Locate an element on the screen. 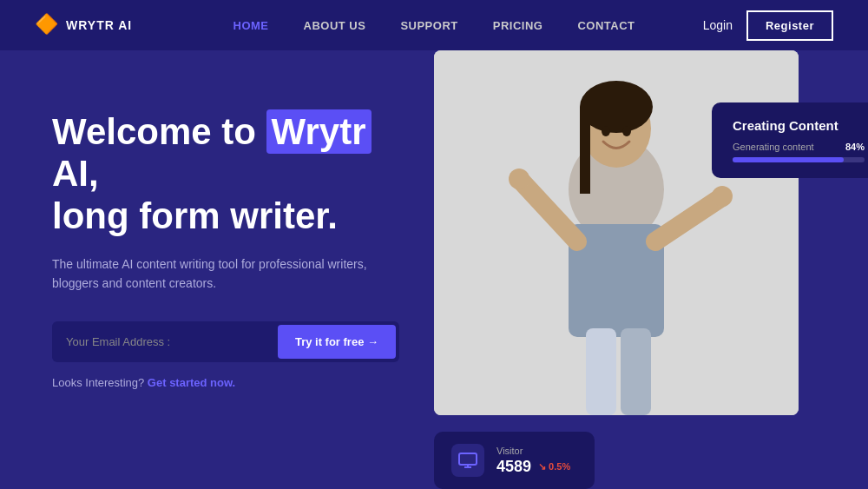 The height and width of the screenshot is (489, 868). nav-links: HOME ABOUT US SUPPORT PRICING CONTACT is located at coordinates (434, 26).